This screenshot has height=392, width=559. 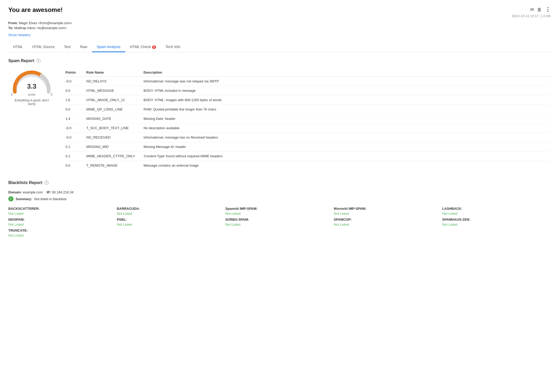 What do you see at coordinates (532, 10) in the screenshot?
I see `forward-icon: ✉` at bounding box center [532, 10].